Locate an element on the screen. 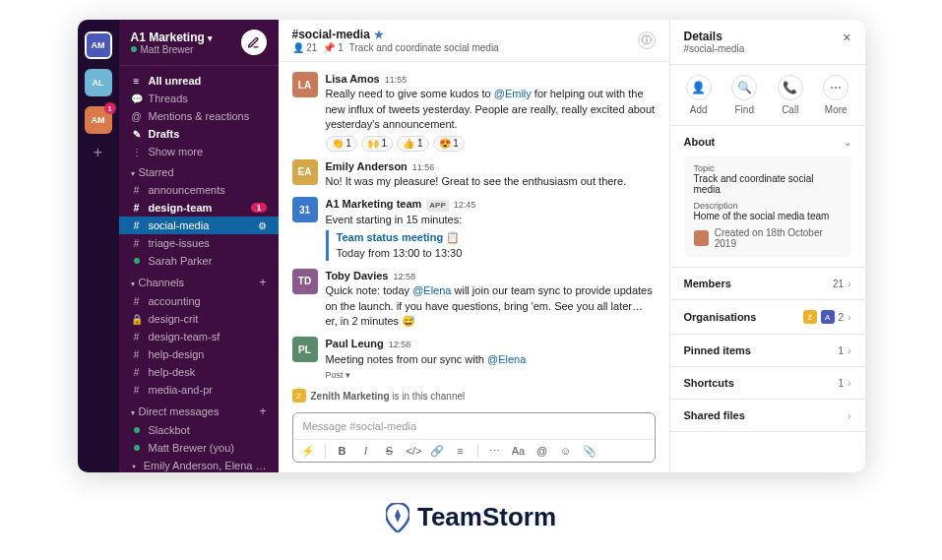  info-icon: ⓘ is located at coordinates (647, 40).